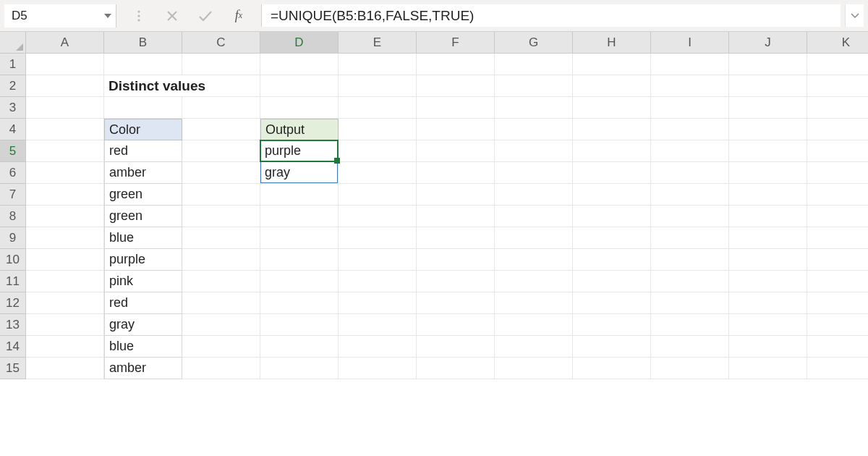  Describe the element at coordinates (172, 16) in the screenshot. I see `cancel-icon` at that location.